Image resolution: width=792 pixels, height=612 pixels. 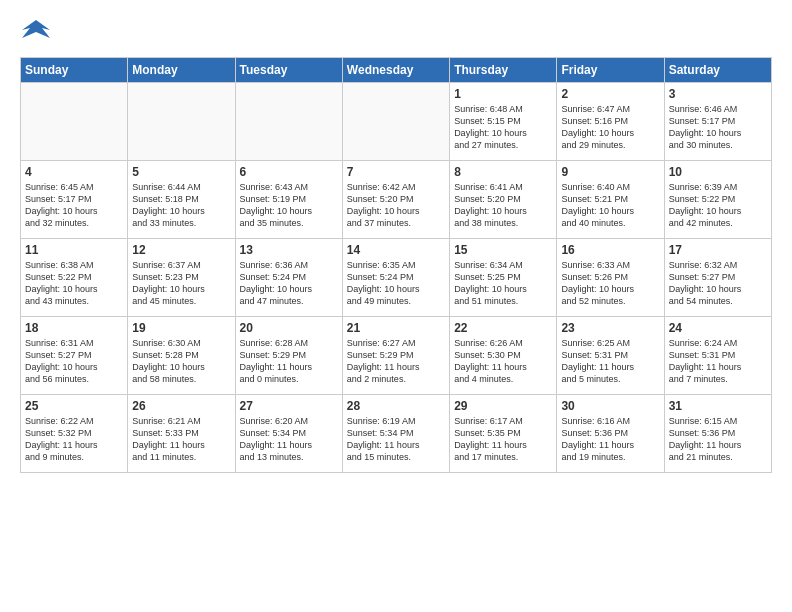 I want to click on day-number: 8, so click(x=503, y=172).